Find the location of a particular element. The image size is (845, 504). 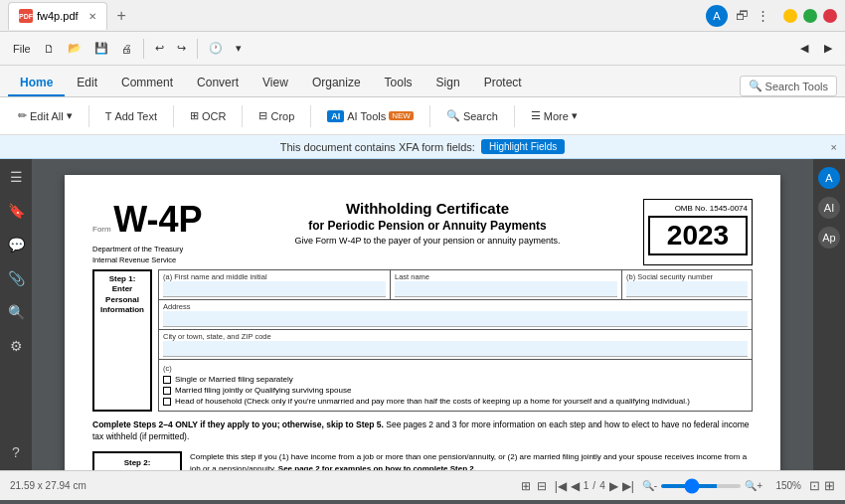

file-btn: File is located at coordinates (22, 49).